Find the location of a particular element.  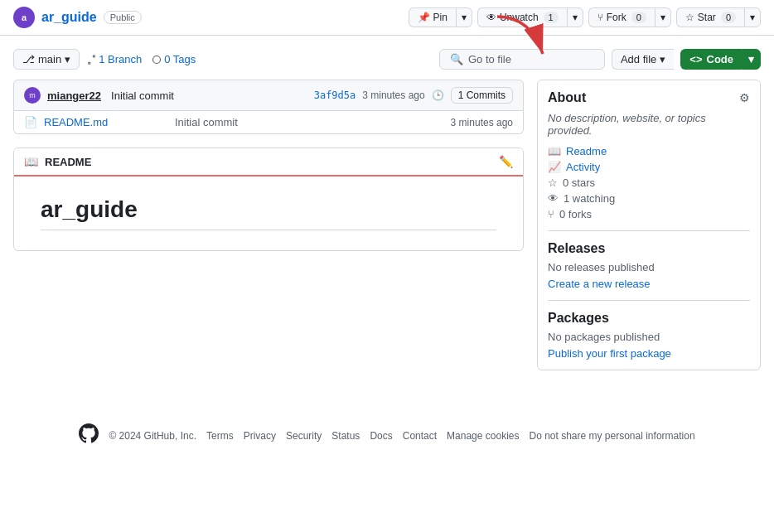

contact-link: Contact is located at coordinates (419, 436).